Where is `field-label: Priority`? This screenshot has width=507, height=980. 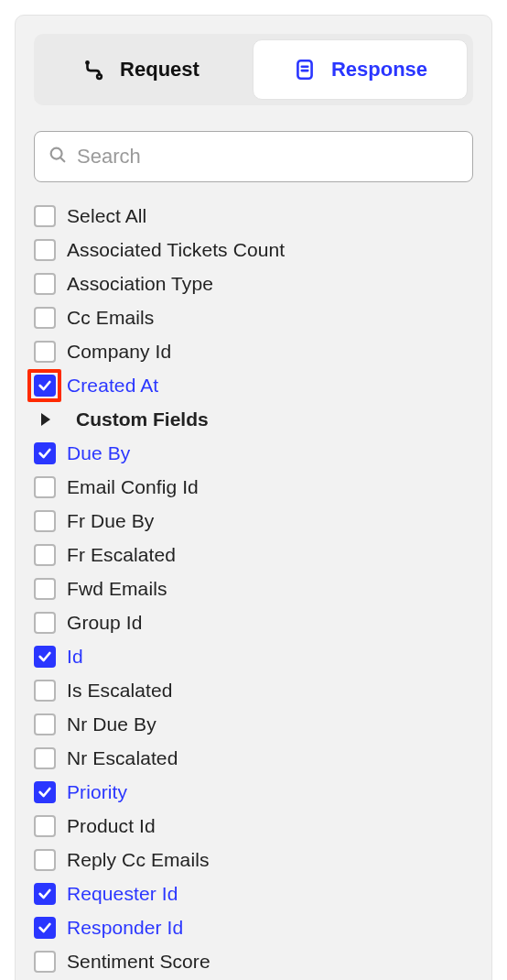
field-label: Priority is located at coordinates (97, 792).